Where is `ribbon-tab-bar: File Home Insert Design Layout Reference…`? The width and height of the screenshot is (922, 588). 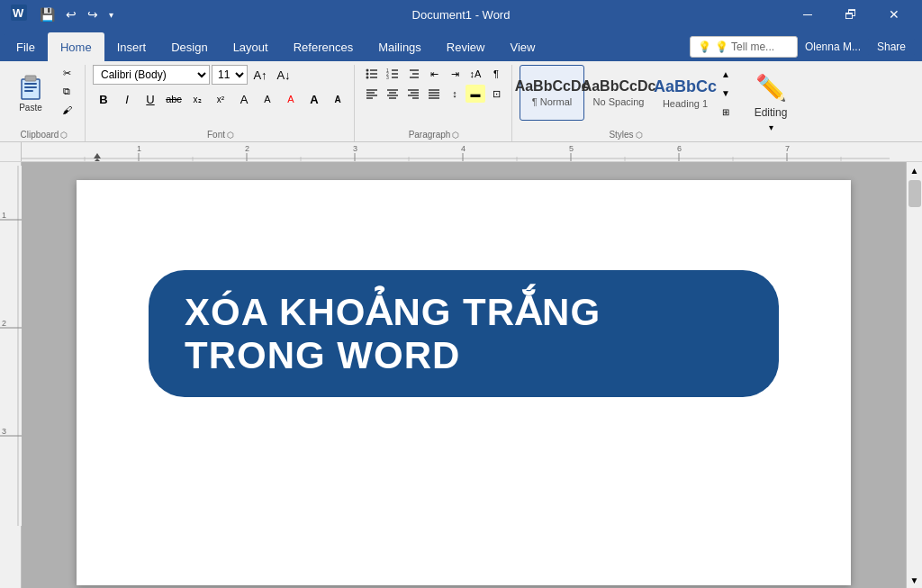 ribbon-tab-bar: File Home Insert Design Layout Reference… is located at coordinates (461, 45).